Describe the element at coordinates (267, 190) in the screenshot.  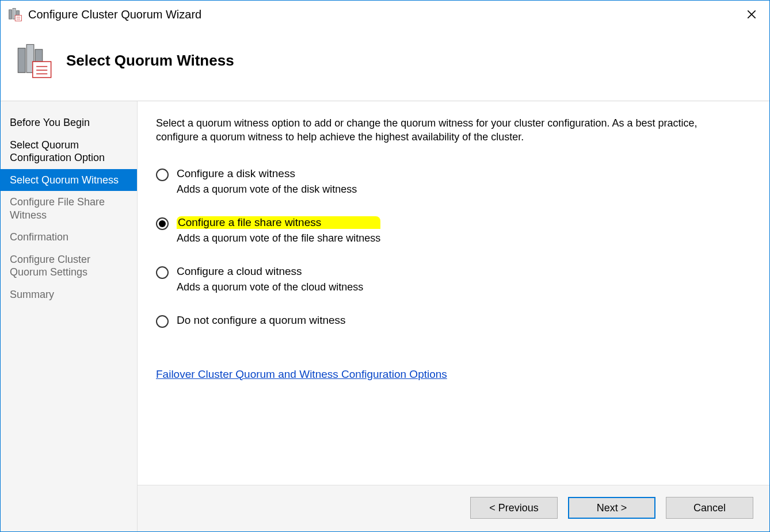
I see `option-description: Adds a quorum vote of the disk witness` at that location.